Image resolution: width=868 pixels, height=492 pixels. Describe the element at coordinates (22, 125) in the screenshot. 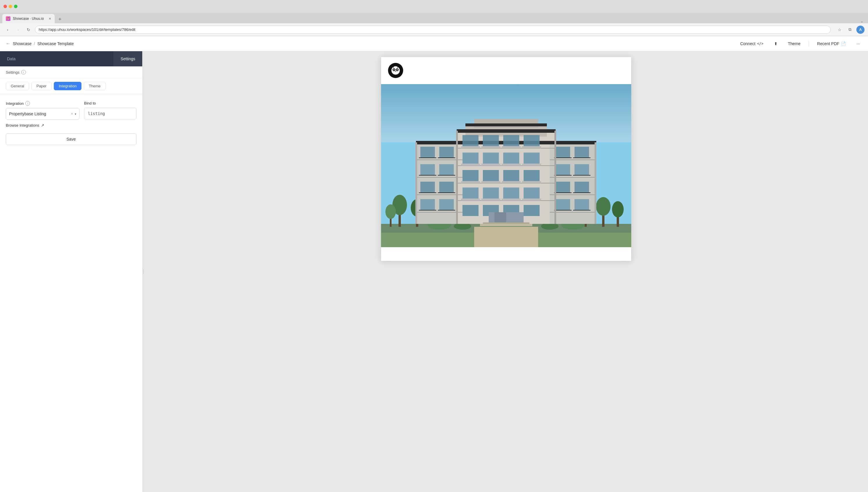

I see `browse-integrations-label: Browse Integrations` at that location.